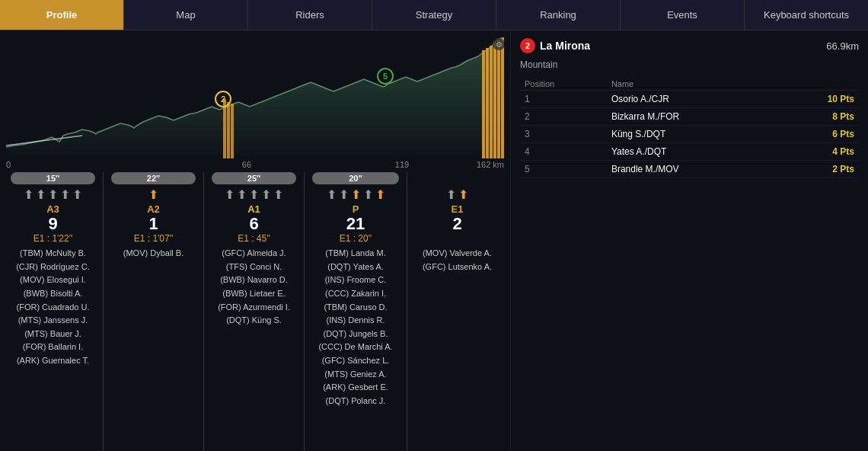 This screenshot has height=451, width=868. Describe the element at coordinates (457, 312) in the screenshot. I see `group-e1: -- ⬆ ⬆ E1 2 -- (MOV) Valverde A. (GFC) L…` at that location.